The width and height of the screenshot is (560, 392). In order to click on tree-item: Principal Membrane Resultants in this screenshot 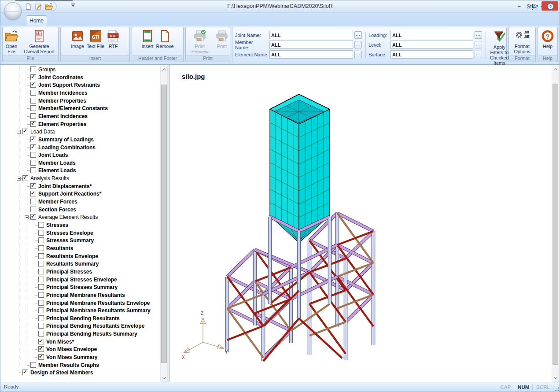, I will do `click(80, 295)`.